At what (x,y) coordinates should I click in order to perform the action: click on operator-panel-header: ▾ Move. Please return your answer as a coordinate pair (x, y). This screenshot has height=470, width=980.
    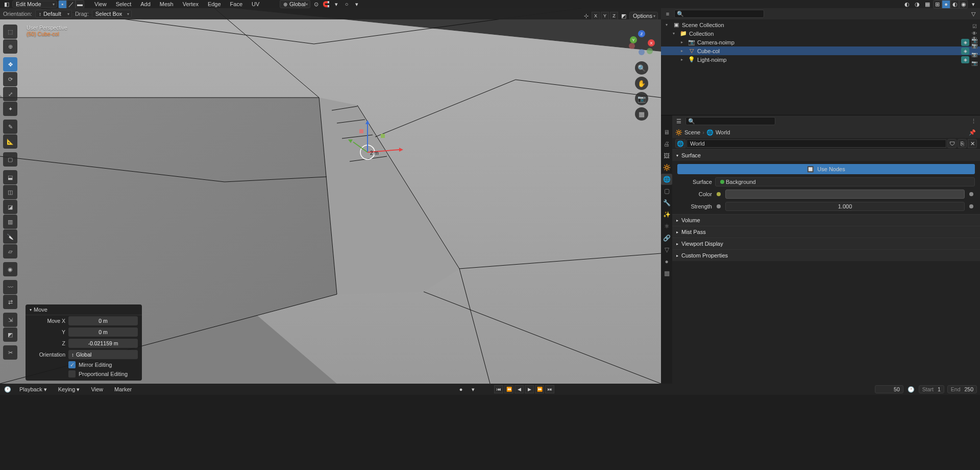
    Looking at the image, I should click on (84, 310).